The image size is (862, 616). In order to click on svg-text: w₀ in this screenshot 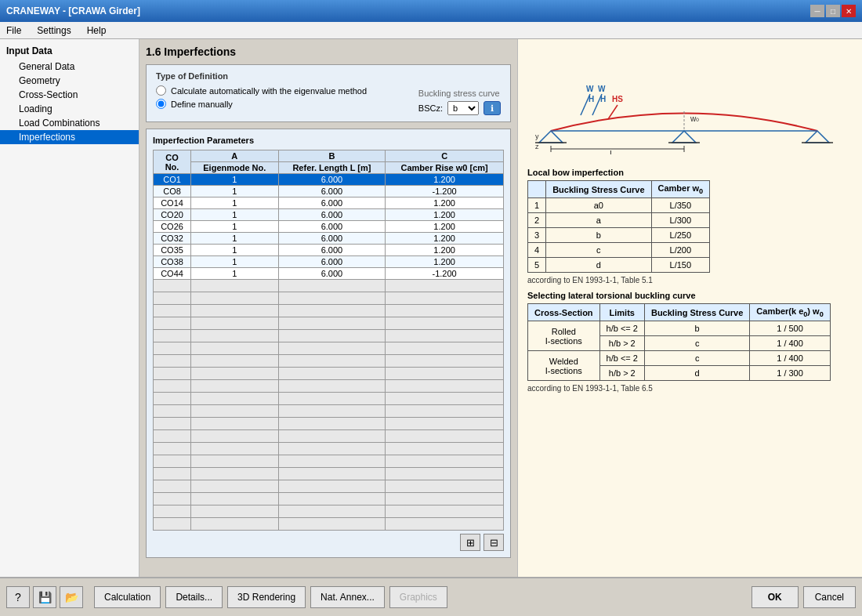, I will do `click(694, 119)`.